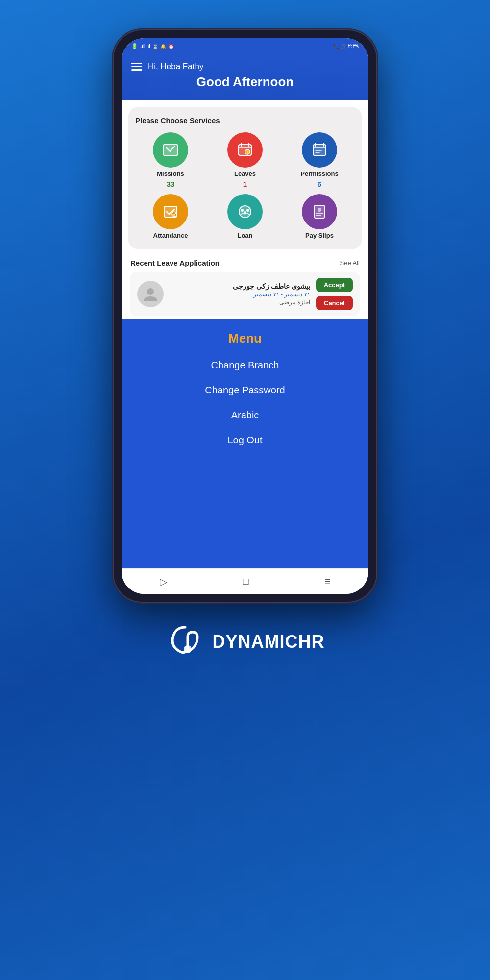 This screenshot has height=980, width=490. Describe the element at coordinates (245, 150) in the screenshot. I see `leaves-icon: !` at that location.